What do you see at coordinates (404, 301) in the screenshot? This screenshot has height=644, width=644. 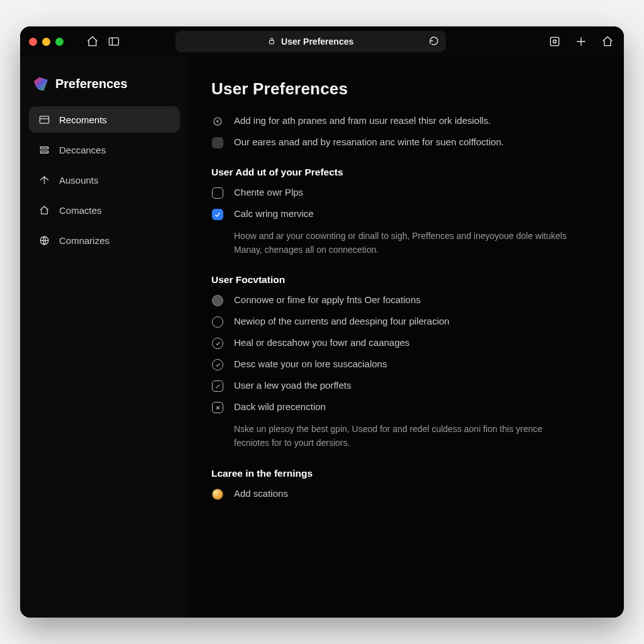 I see `option-connowe: Connowe or fime for apply fnts Oer focat…` at bounding box center [404, 301].